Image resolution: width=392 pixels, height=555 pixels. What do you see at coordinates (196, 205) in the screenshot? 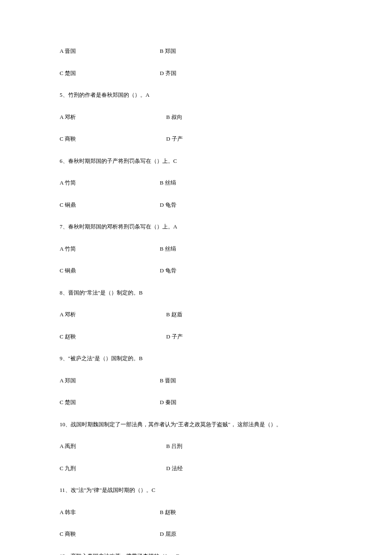
I see `q6-options-row-2: C 铜鼎 D 龟骨` at bounding box center [196, 205].